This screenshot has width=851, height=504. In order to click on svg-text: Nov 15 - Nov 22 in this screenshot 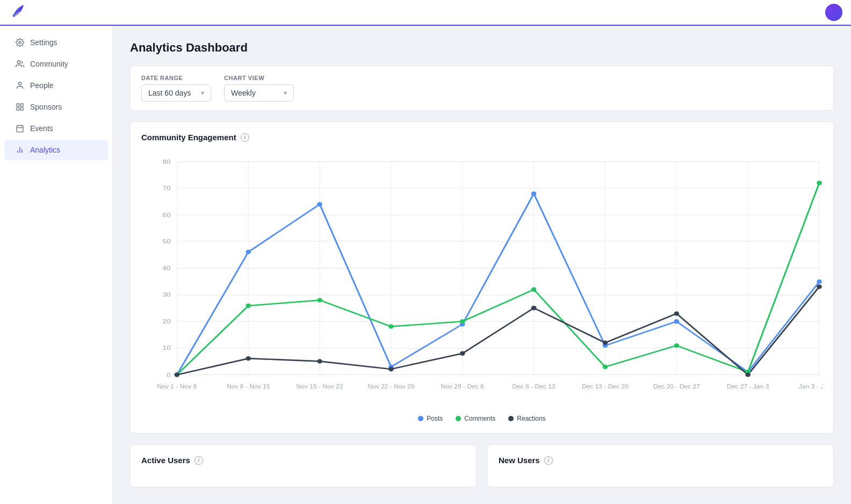, I will do `click(320, 387)`.